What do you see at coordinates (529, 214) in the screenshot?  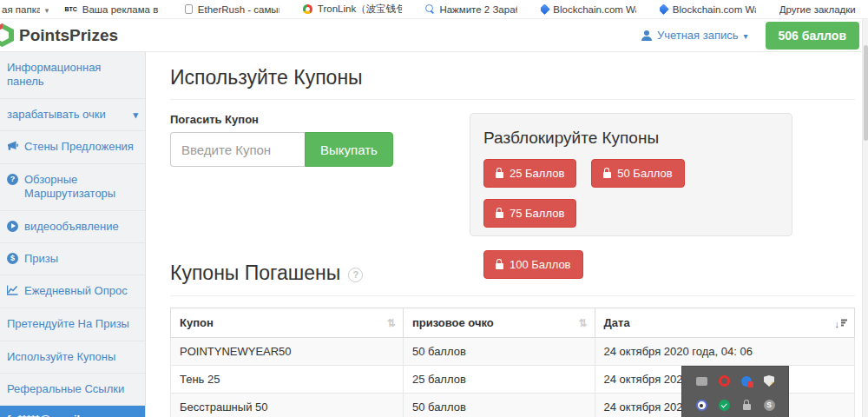 I see `unlock-75-points-button: 75 Баллов` at bounding box center [529, 214].